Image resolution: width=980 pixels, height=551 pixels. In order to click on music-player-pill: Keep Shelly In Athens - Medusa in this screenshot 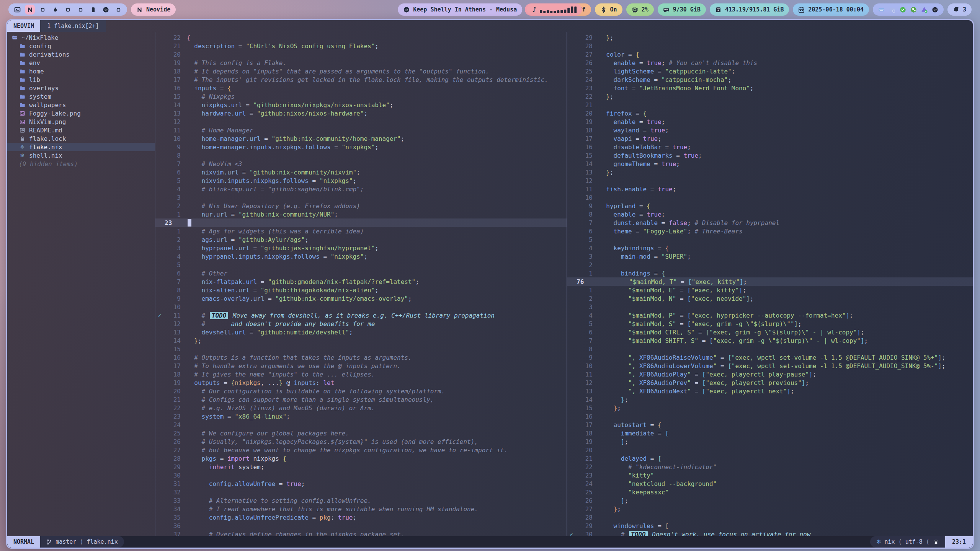, I will do `click(460, 10)`.